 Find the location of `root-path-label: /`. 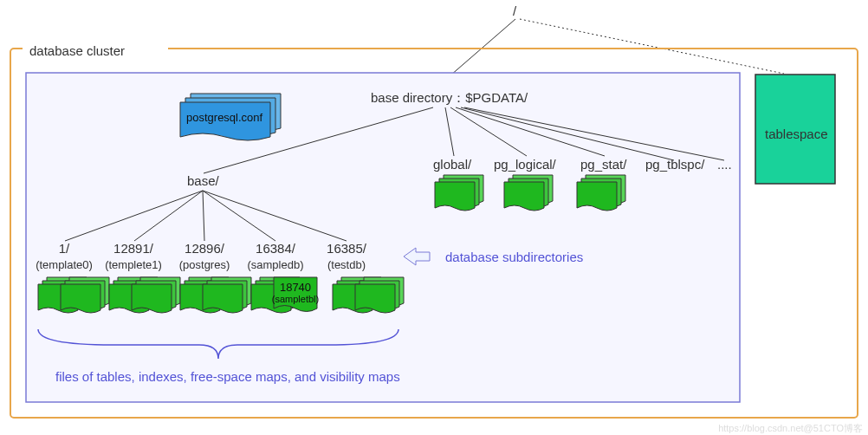

root-path-label: / is located at coordinates (515, 10).